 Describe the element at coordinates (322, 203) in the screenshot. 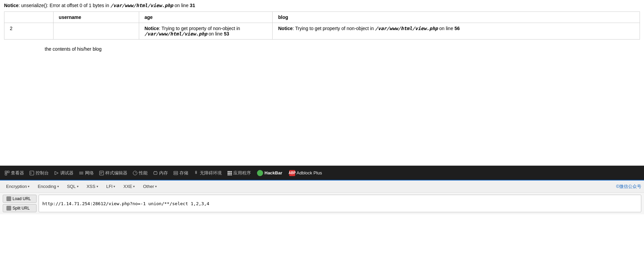

I see `hackbar-input-row: Load URL Split URL` at that location.